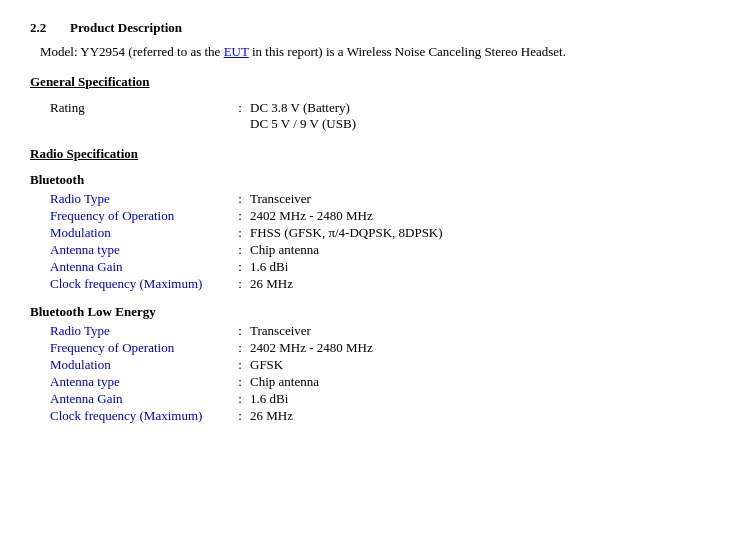  What do you see at coordinates (372, 180) in the screenshot?
I see `bluetooth-label: Bluetooth` at bounding box center [372, 180].